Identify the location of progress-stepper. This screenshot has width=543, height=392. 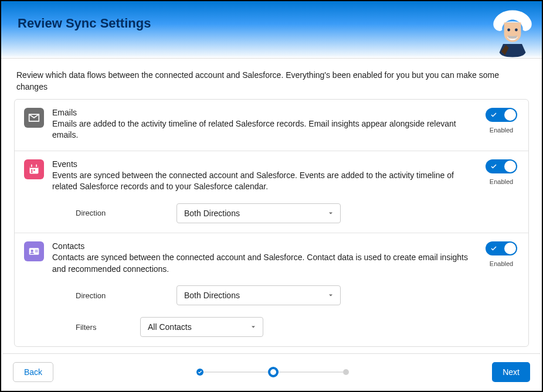
(273, 372).